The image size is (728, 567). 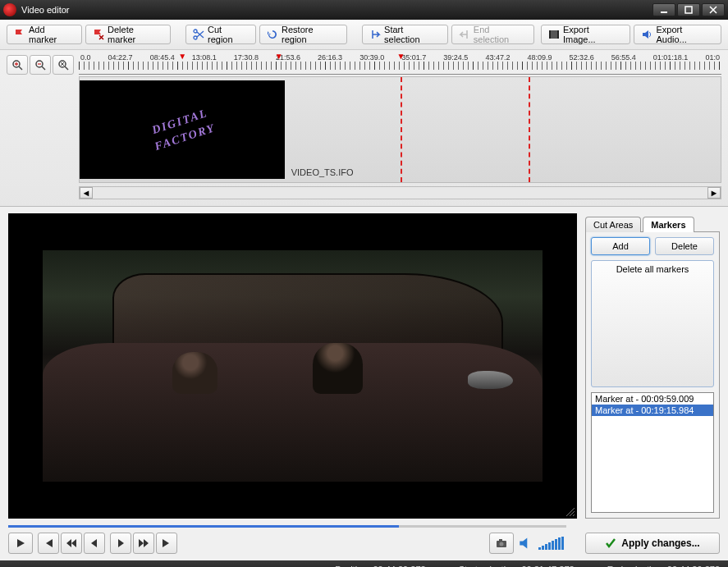 I want to click on titlebar: Video editor, so click(x=364, y=10).